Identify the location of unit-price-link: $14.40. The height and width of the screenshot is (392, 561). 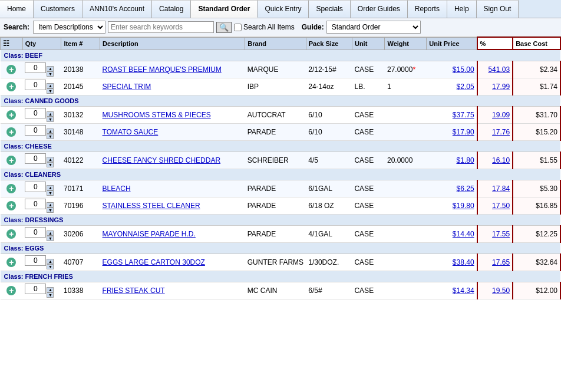
(463, 234).